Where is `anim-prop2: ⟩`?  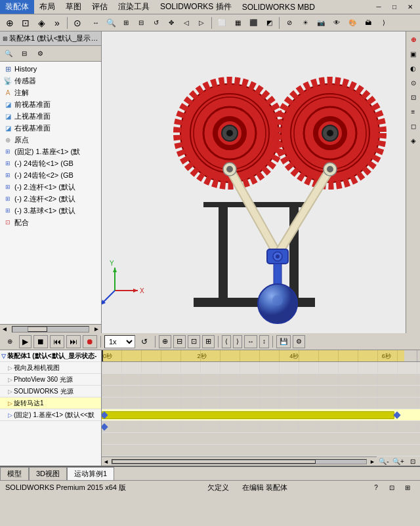 anim-prop2: ⟩ is located at coordinates (238, 342).